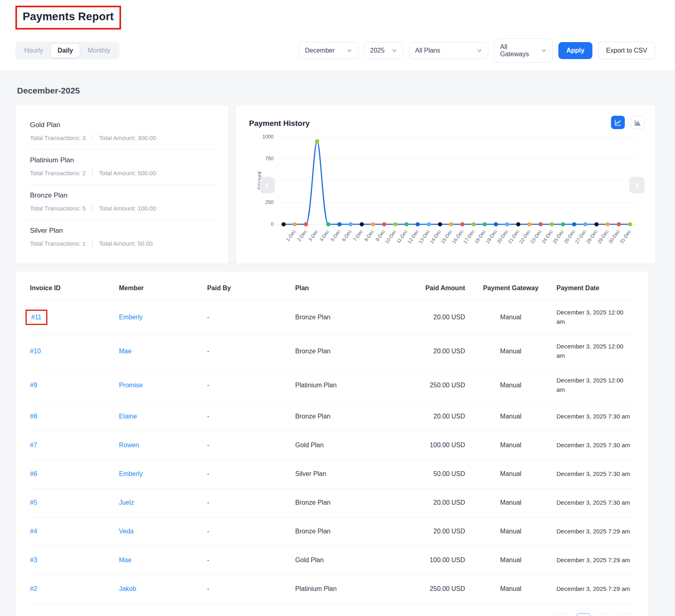 This screenshot has height=616, width=675. I want to click on invoice-link: #7, so click(34, 445).